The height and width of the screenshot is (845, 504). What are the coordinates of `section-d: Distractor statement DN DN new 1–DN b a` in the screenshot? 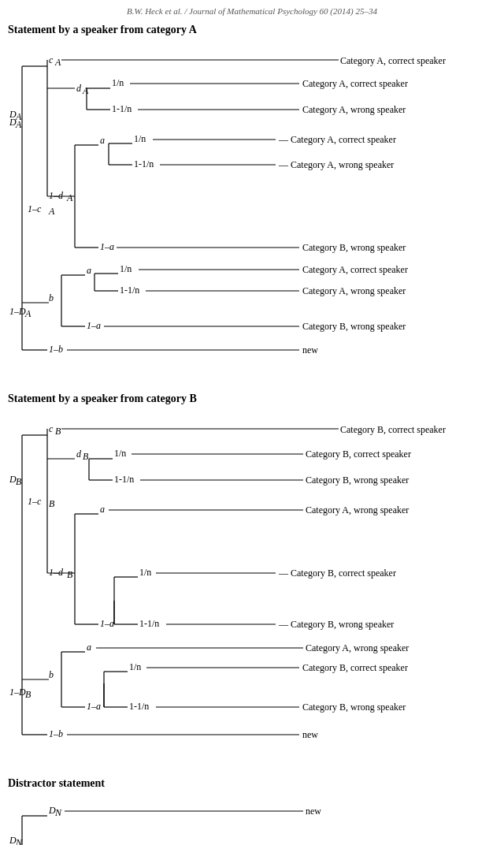 It's located at (252, 811).